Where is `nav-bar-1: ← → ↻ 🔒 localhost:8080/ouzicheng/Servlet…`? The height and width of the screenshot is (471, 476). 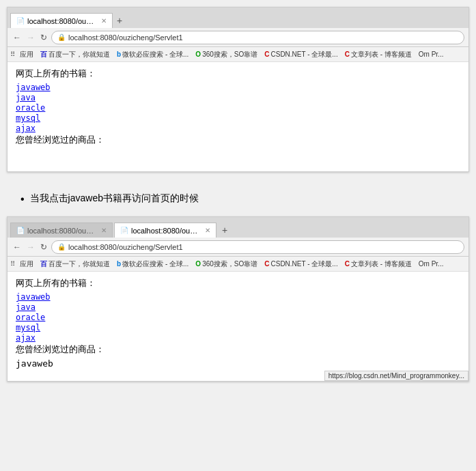
nav-bar-1: ← → ↻ 🔒 localhost:8080/ouzicheng/Servlet… is located at coordinates (238, 38).